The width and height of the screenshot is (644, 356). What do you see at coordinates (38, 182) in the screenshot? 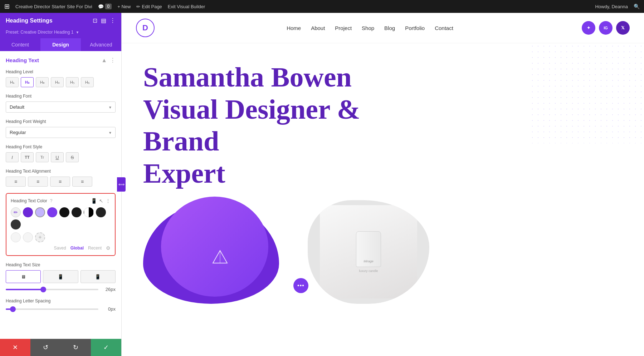
I see `align-center-button: ≡` at bounding box center [38, 182].